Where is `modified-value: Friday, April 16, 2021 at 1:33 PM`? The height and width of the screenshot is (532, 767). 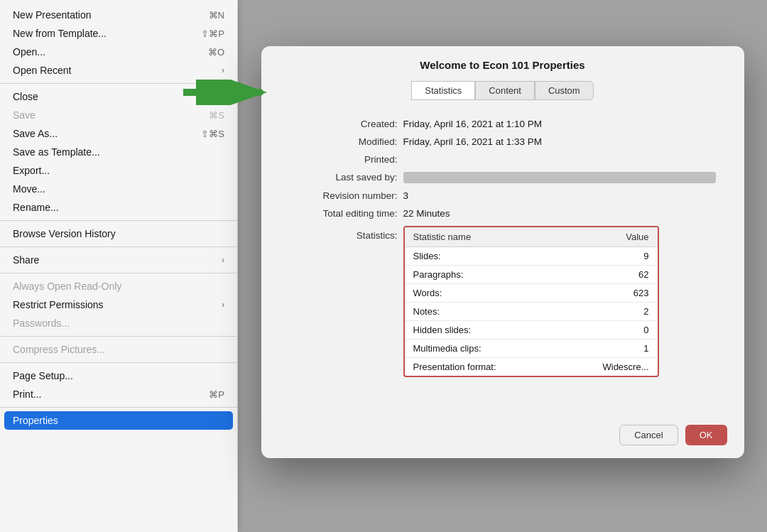 modified-value: Friday, April 16, 2021 at 1:33 PM is located at coordinates (560, 142).